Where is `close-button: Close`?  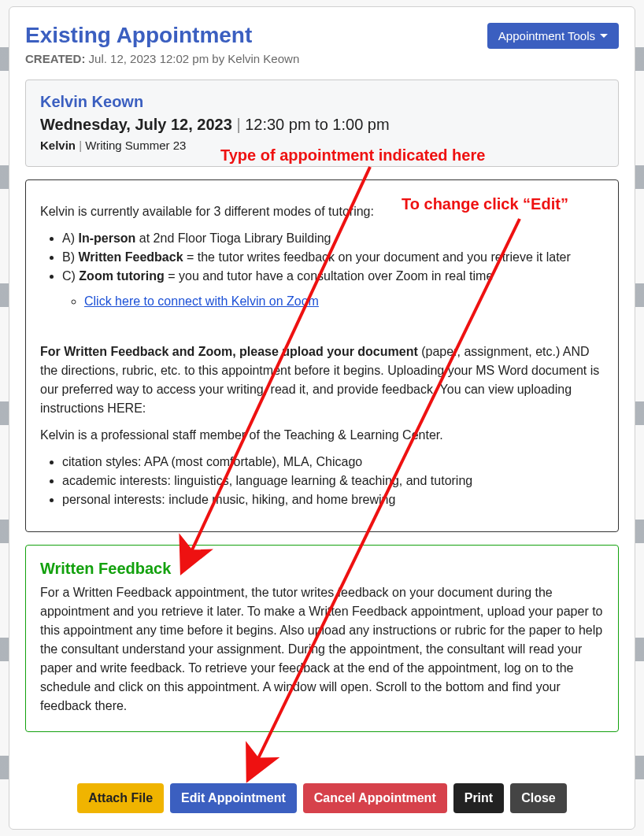
close-button: Close is located at coordinates (539, 798).